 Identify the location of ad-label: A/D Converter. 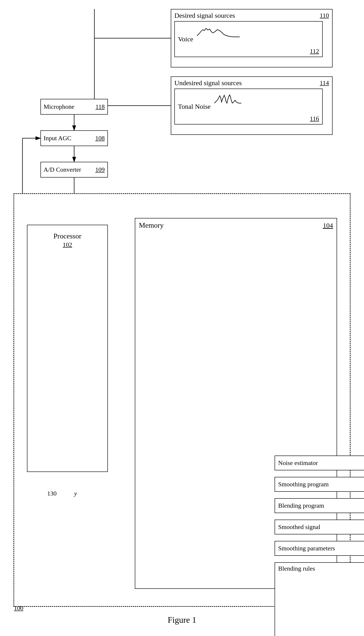
(62, 170).